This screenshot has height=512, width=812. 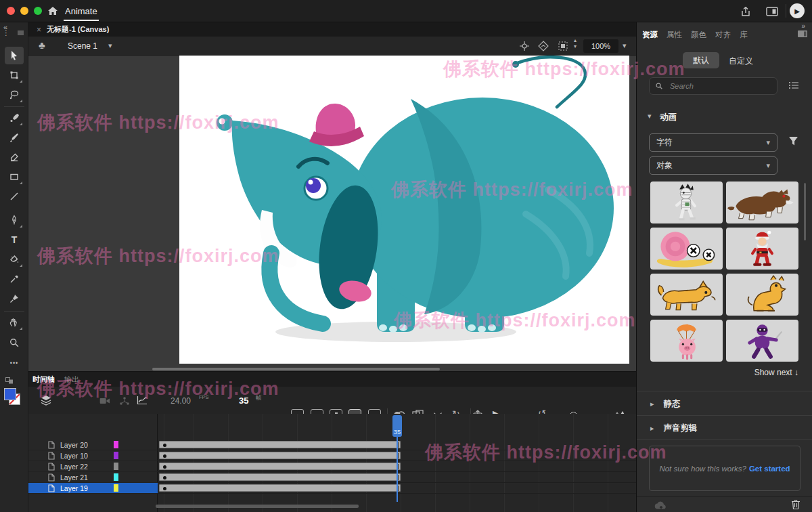 What do you see at coordinates (110, 46) in the screenshot?
I see `scene-dropdown-chevron-icon: ▾` at bounding box center [110, 46].